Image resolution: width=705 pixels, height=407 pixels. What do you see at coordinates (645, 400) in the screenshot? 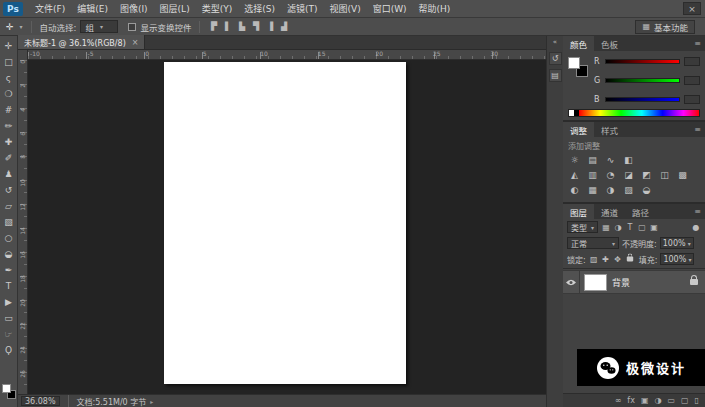
I see `add-layer-mask-icon: ▣` at bounding box center [645, 400].